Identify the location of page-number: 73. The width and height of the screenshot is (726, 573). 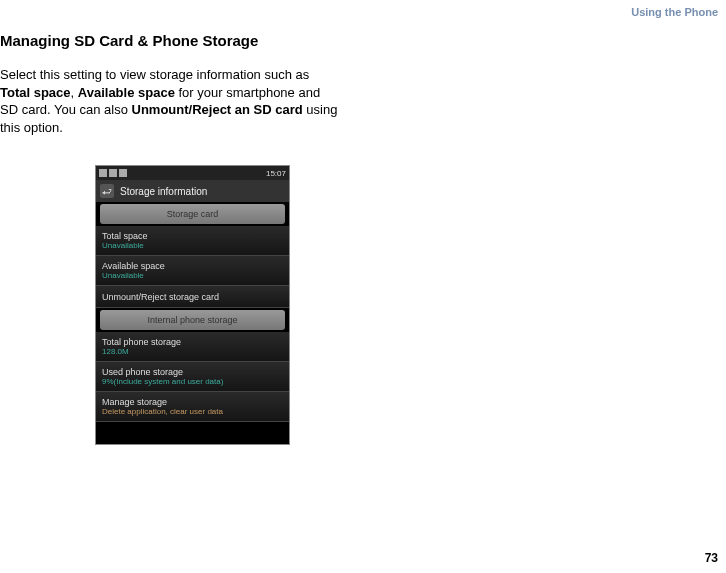
(712, 558).